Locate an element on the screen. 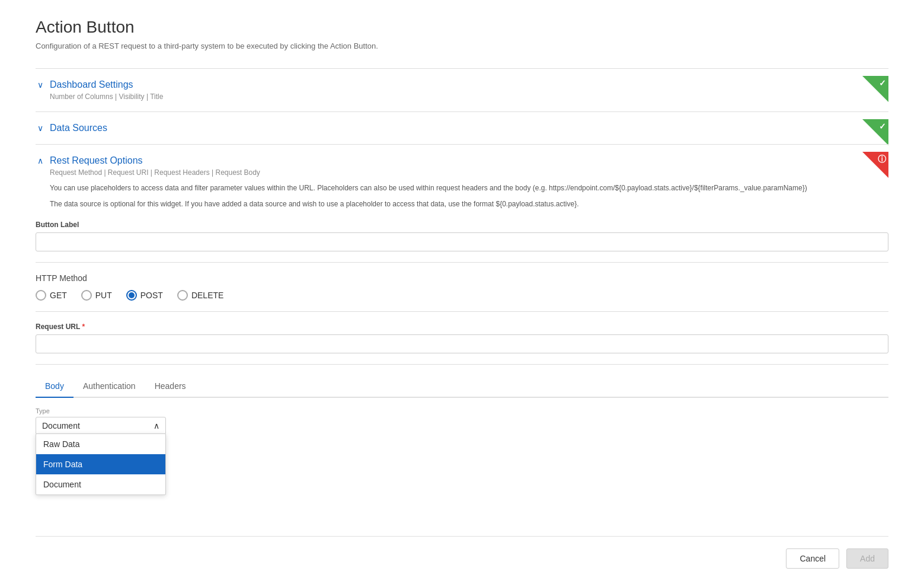 The height and width of the screenshot is (571, 924). type-current-value: Document is located at coordinates (61, 426).